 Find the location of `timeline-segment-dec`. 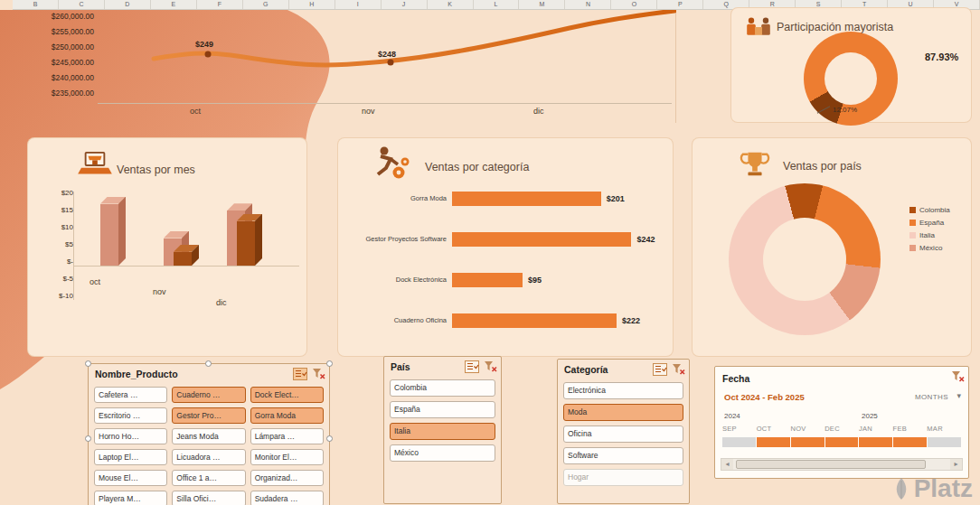

timeline-segment-dec is located at coordinates (843, 443).